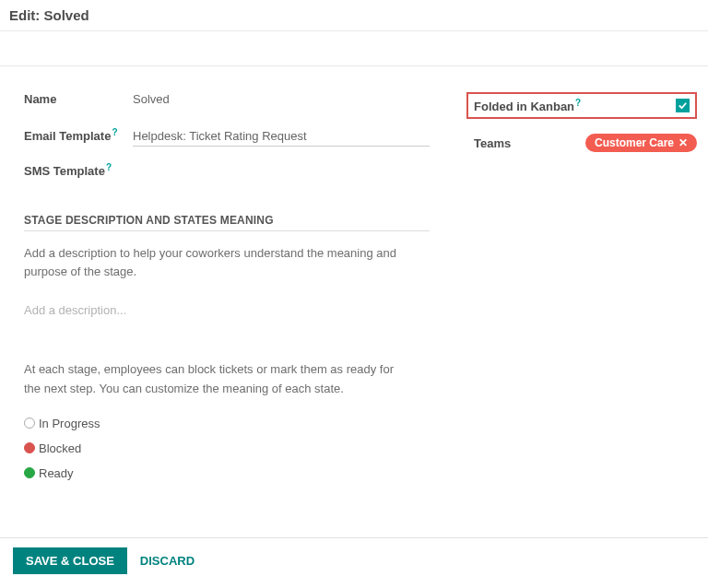 This screenshot has height=588, width=708. Describe the element at coordinates (529, 144) in the screenshot. I see `teams-label: Teams` at that location.